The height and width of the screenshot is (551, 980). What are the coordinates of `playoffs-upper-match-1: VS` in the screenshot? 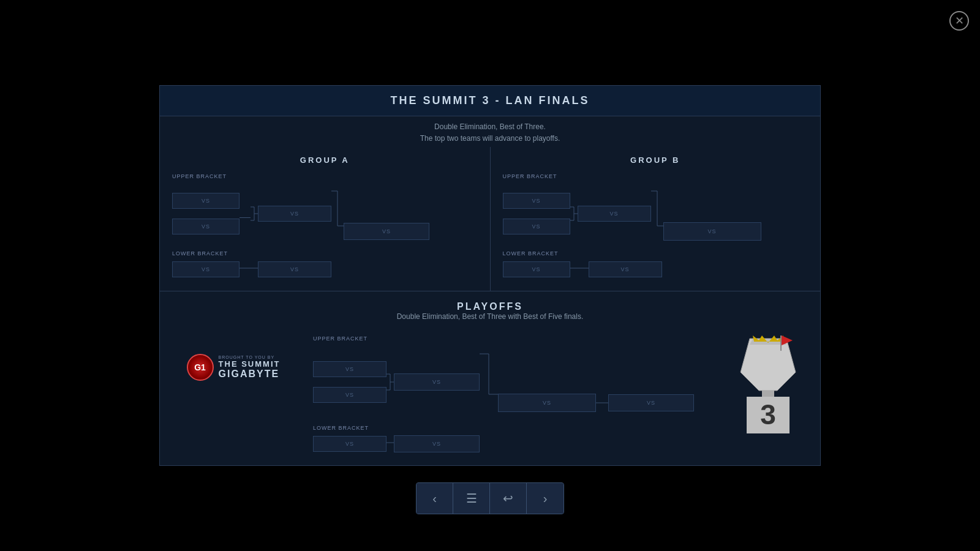 It's located at (350, 369).